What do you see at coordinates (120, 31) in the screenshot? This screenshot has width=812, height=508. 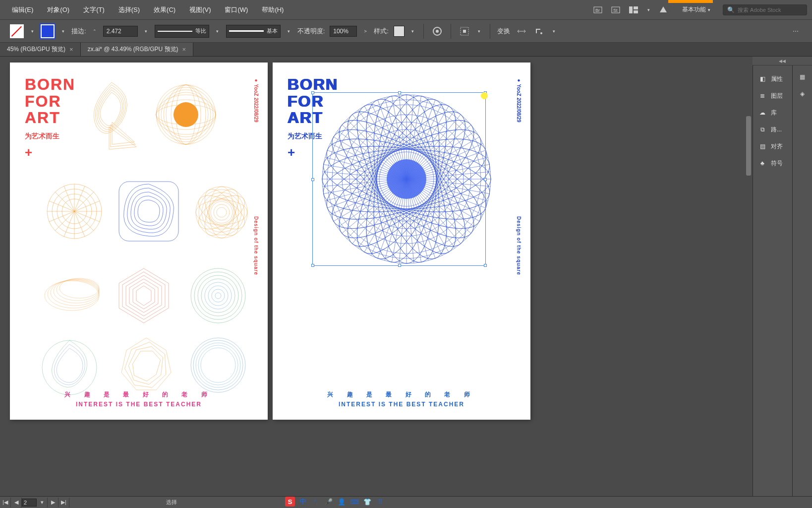 I see `stroke-weight-input` at bounding box center [120, 31].